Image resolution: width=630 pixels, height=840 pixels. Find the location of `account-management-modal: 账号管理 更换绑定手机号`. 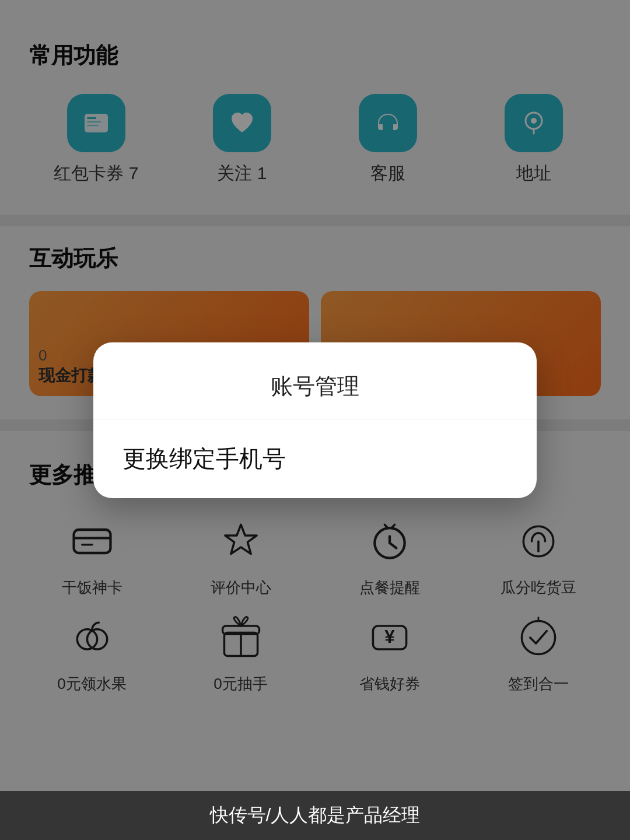

account-management-modal: 账号管理 更换绑定手机号 is located at coordinates (315, 420).